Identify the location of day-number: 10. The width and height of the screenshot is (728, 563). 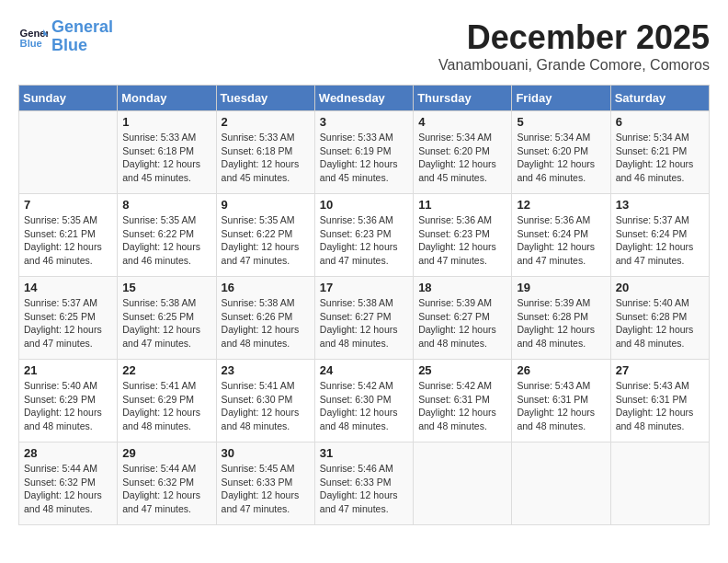
(364, 204).